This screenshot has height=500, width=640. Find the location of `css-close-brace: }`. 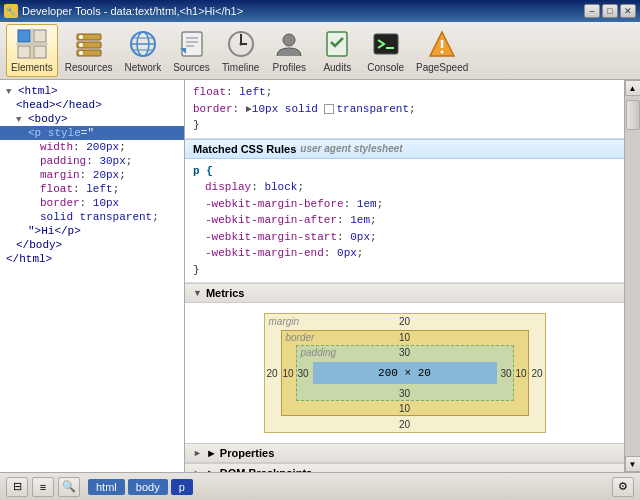

css-close-brace: } is located at coordinates (404, 270).